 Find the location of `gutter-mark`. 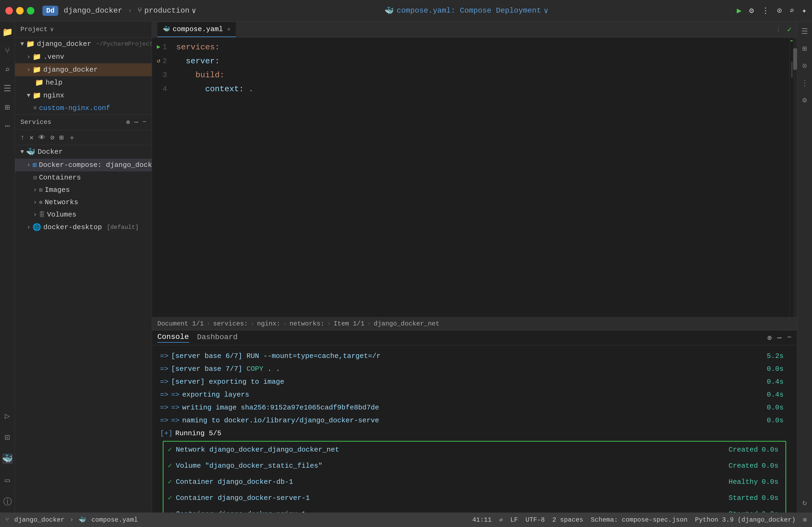

gutter-mark is located at coordinates (792, 41).